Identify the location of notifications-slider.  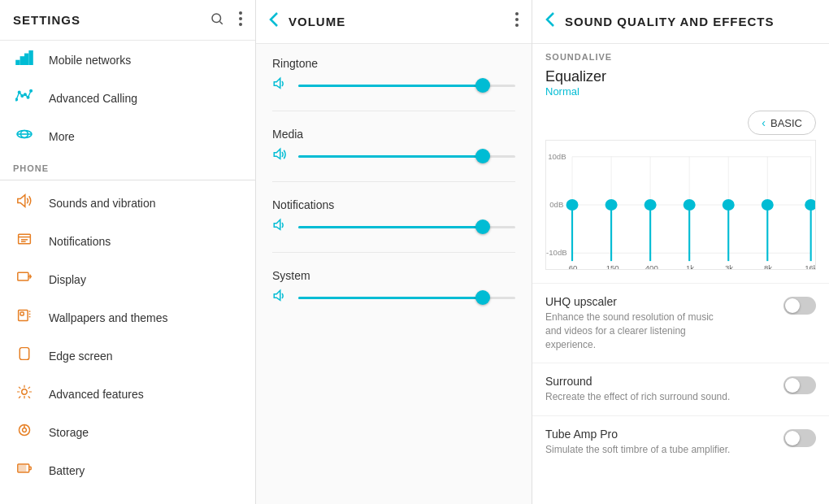
(406, 227).